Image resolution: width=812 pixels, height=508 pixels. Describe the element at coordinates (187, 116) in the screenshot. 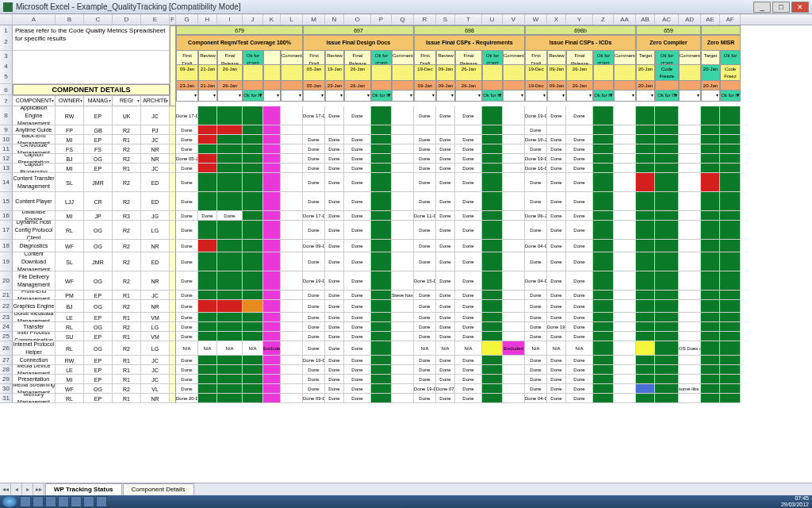

I see `data-cell: Done 17-Dec` at that location.